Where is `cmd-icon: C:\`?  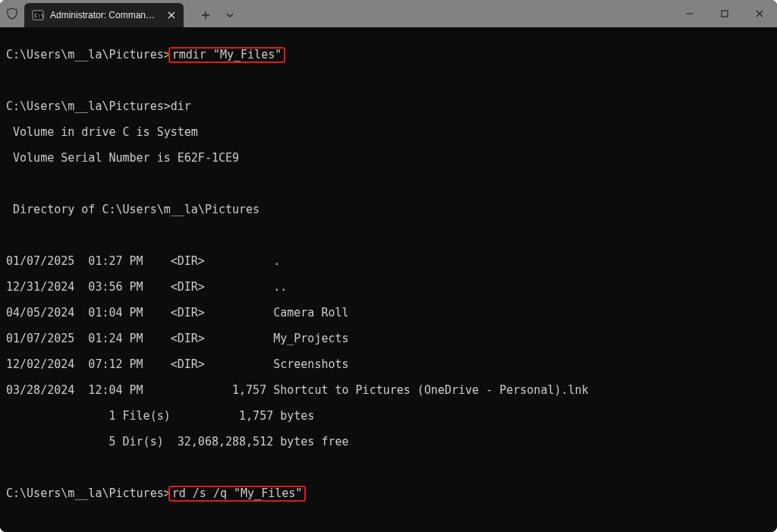
cmd-icon: C:\ is located at coordinates (38, 15).